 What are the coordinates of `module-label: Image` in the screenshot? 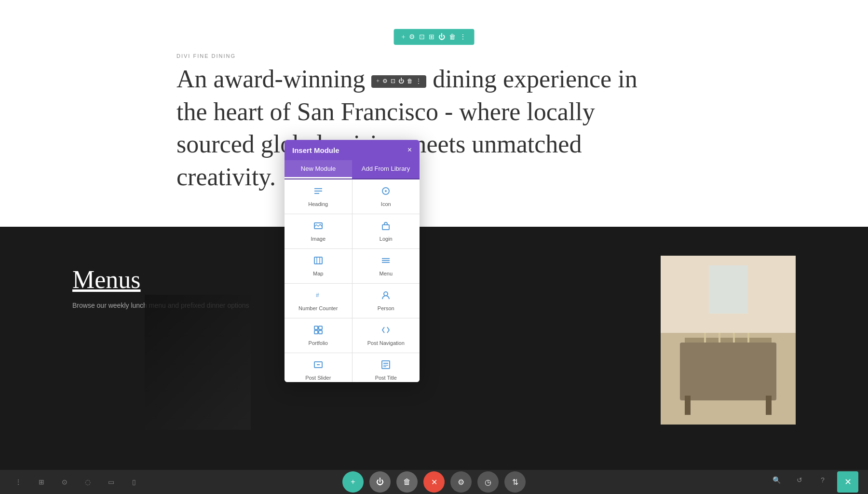 It's located at (318, 239).